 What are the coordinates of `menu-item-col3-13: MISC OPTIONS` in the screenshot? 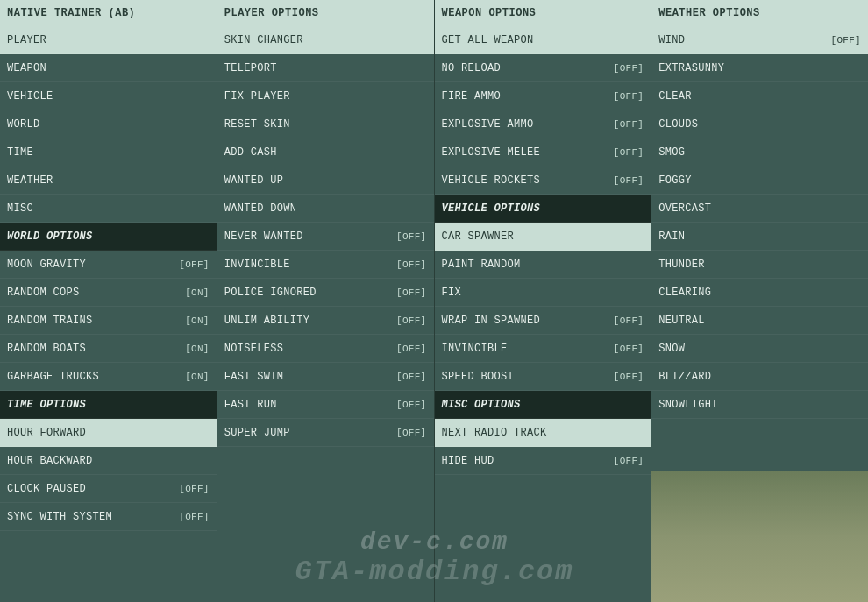 It's located at (544, 405).